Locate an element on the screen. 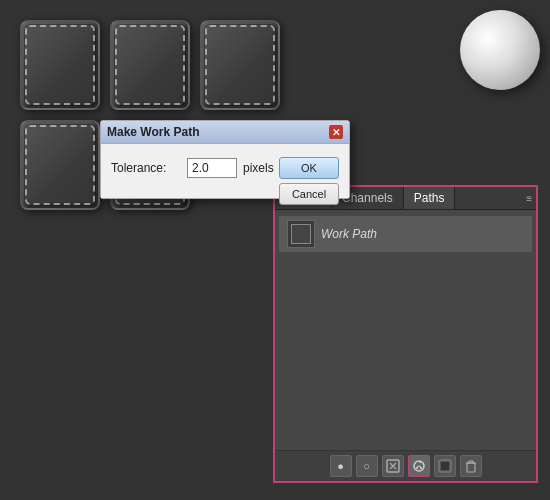  ok-button: OK is located at coordinates (309, 168).